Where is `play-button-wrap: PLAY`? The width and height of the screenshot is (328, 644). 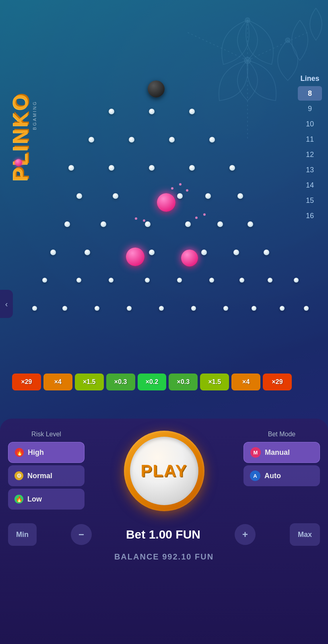
play-button-wrap: PLAY is located at coordinates (164, 471).